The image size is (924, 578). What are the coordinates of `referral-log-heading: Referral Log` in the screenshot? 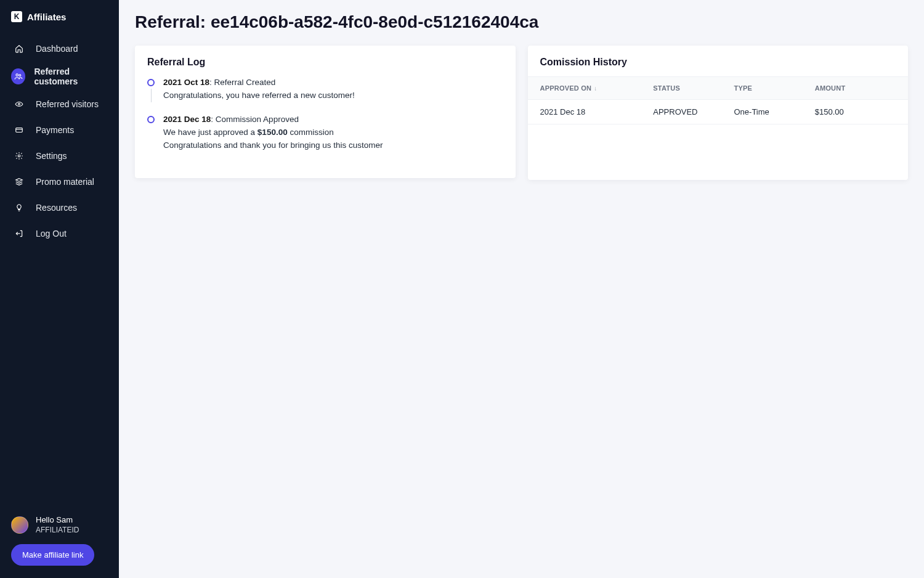 It's located at (325, 61).